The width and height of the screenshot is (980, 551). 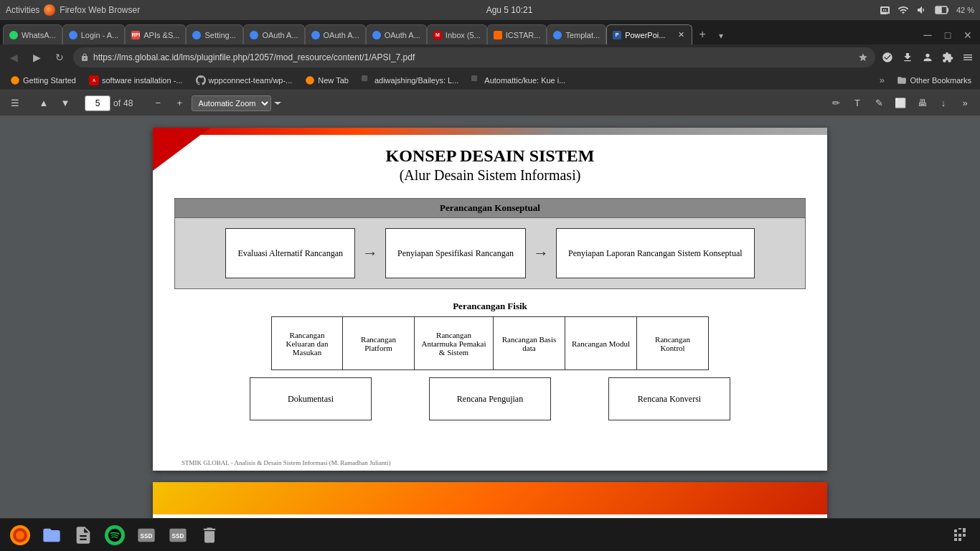 What do you see at coordinates (490, 57) in the screenshot?
I see `navbar: ◀ ▶ ↻ https://lms.global.ac.id/lms/plugi…` at bounding box center [490, 57].